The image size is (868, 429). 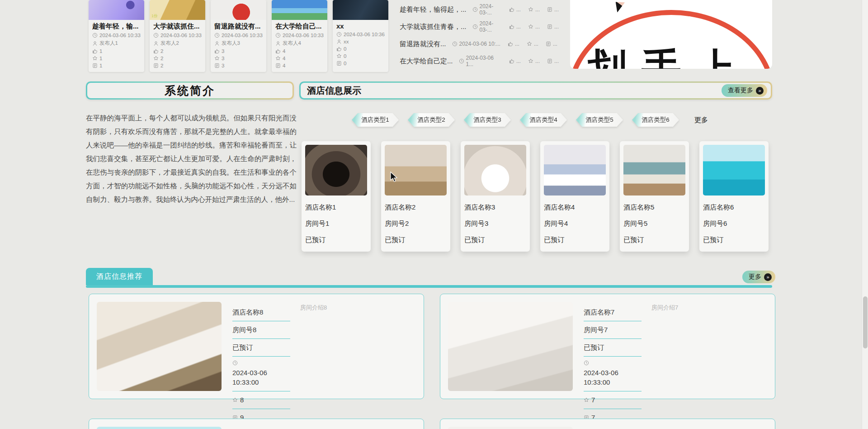 What do you see at coordinates (159, 347) in the screenshot?
I see `recommend-card-image` at bounding box center [159, 347].